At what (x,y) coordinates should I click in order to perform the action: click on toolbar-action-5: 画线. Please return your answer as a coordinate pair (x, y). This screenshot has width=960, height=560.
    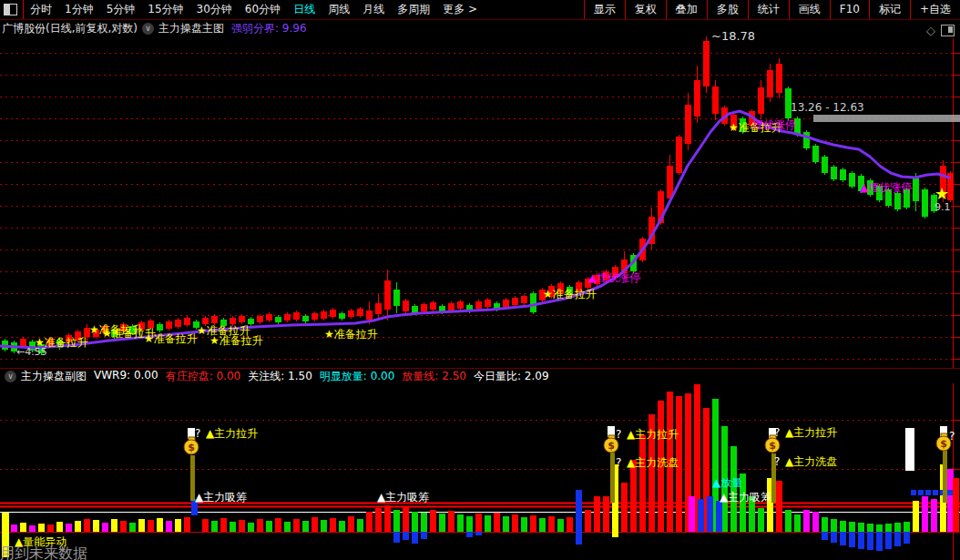
    Looking at the image, I should click on (809, 9).